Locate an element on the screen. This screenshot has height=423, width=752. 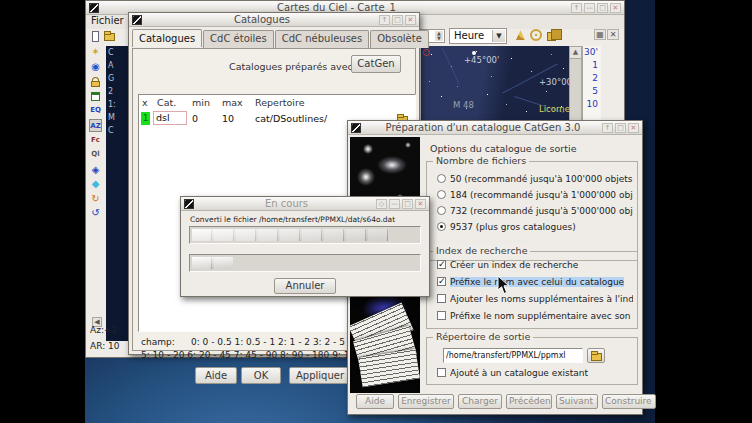
tab-cdc-etoiles: CdC étoiles is located at coordinates (238, 39).